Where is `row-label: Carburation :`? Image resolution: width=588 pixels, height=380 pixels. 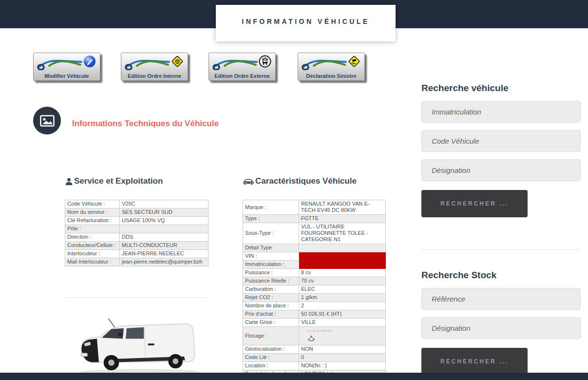 row-label: Carburation : is located at coordinates (271, 289).